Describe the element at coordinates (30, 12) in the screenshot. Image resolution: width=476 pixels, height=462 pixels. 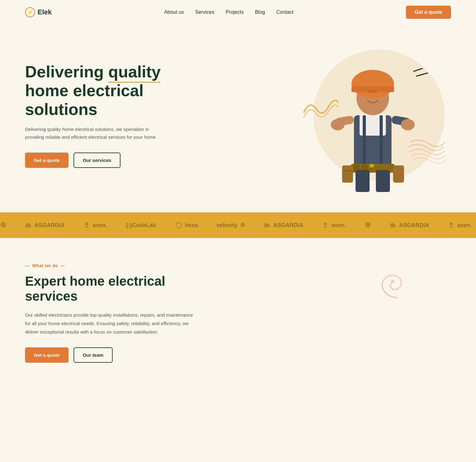
I see `logo-icon: ⚡` at that location.